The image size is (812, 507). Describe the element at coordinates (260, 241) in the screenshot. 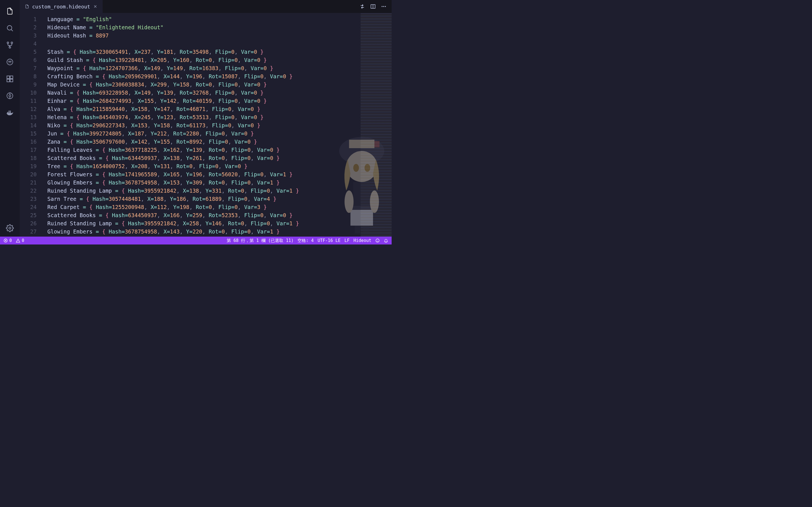

I see `status-cursor: 第 68 行，第 1 欄 (已選取 11)` at that location.